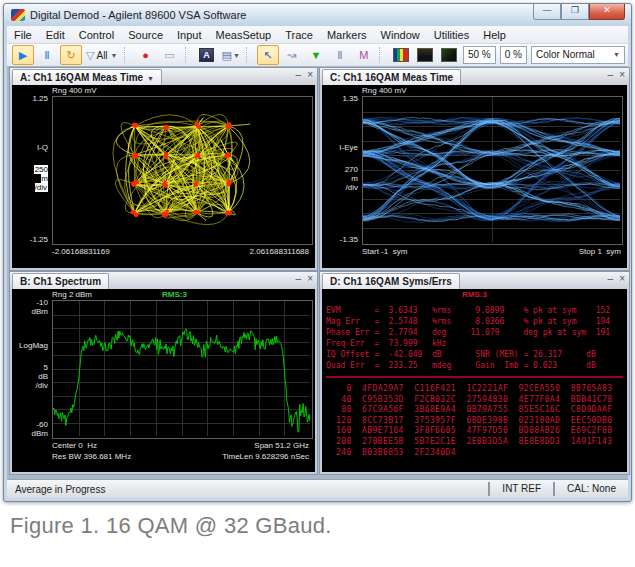 The width and height of the screenshot is (635, 567). What do you see at coordinates (392, 77) in the screenshot?
I see `panel-c-tab: C: Ch1 16QAM Meas Time` at bounding box center [392, 77].